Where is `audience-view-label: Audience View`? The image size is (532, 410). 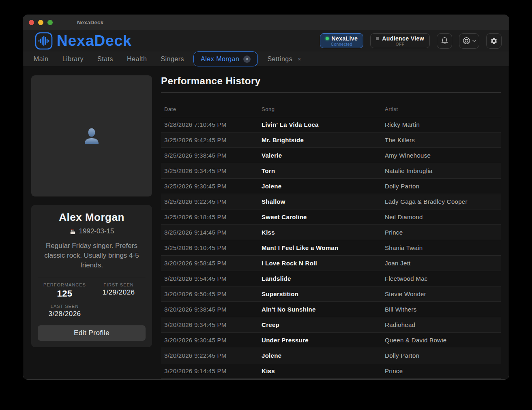
audience-view-label: Audience View is located at coordinates (403, 38).